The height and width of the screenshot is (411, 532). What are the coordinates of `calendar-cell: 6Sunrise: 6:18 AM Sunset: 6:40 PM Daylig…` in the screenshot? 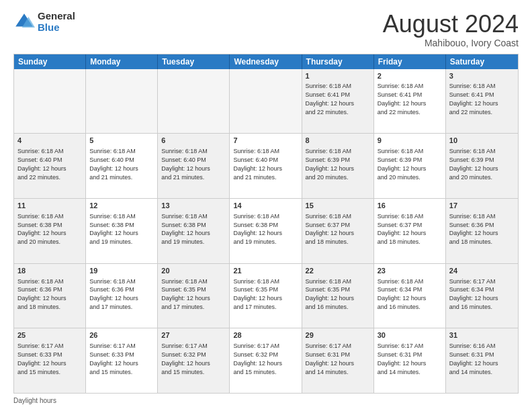 It's located at (193, 166).